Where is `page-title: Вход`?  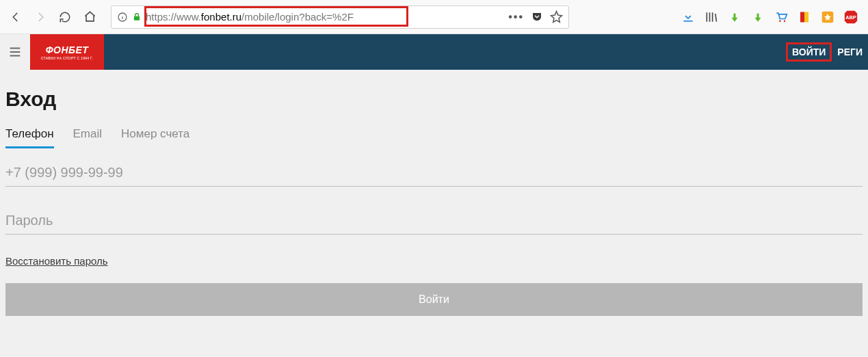 page-title: Вход is located at coordinates (434, 99).